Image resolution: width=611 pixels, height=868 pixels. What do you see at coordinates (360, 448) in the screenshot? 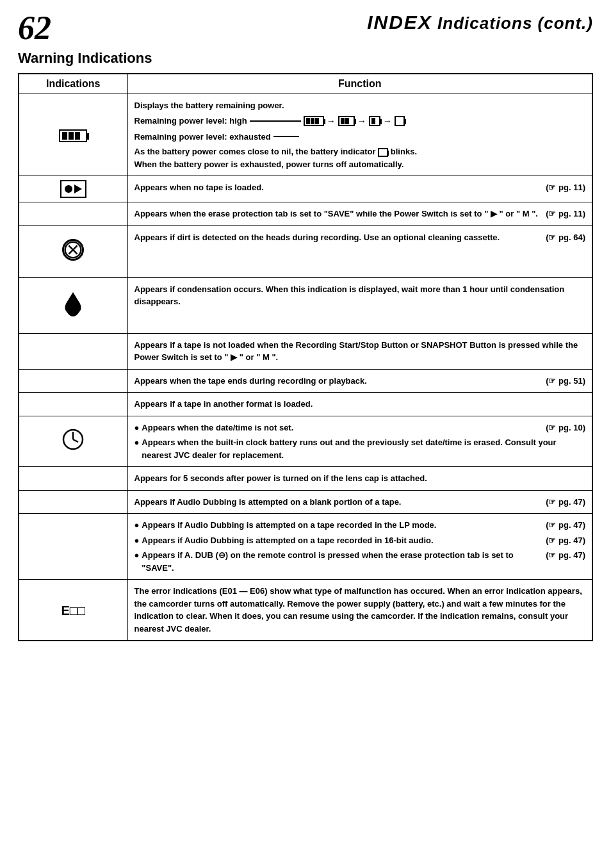
I see `clock-text-row-2: ● Appears when the built-in clock batter…` at bounding box center [360, 448].